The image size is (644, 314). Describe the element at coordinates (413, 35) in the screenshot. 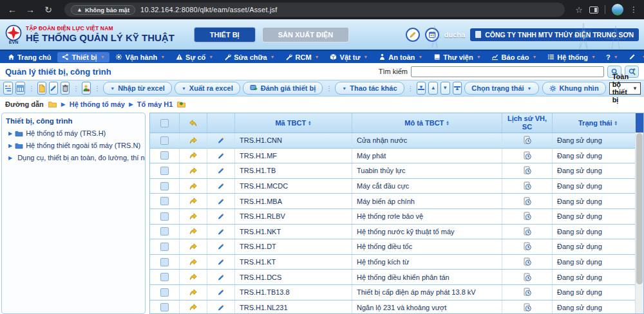

I see `note-icon` at that location.